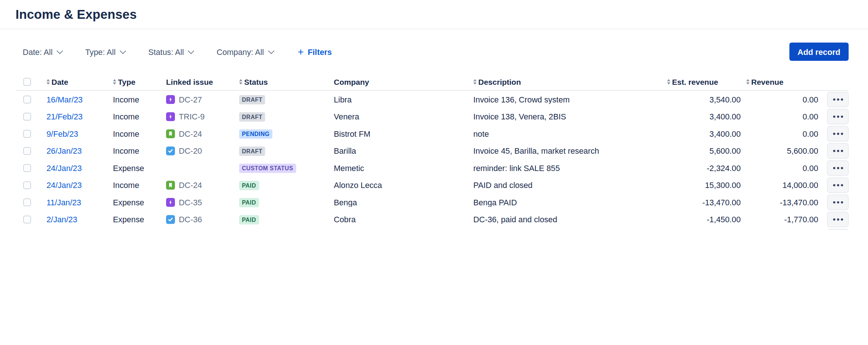  Describe the element at coordinates (190, 219) in the screenshot. I see `issue-key: DC-36` at that location.